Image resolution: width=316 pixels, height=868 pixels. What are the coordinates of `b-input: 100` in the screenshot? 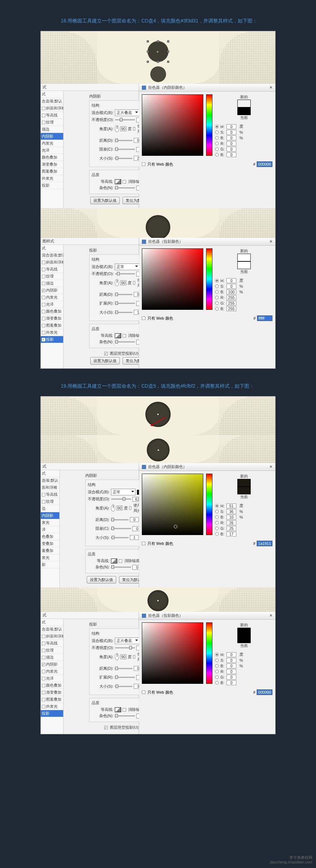 It's located at (231, 292).